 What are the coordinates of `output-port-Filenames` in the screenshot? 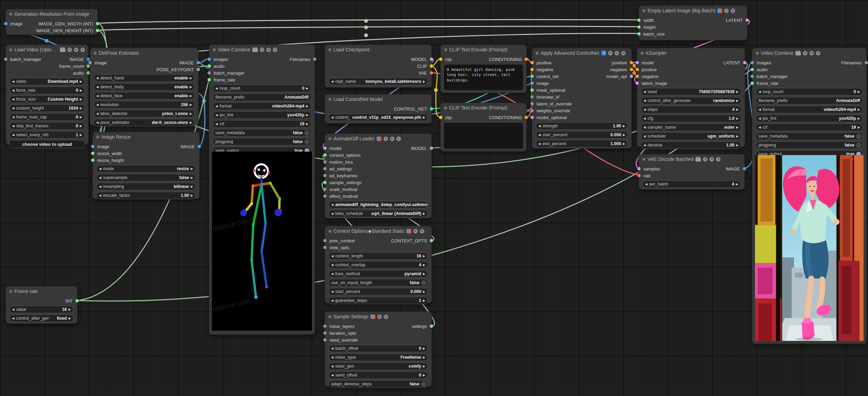 It's located at (315, 59).